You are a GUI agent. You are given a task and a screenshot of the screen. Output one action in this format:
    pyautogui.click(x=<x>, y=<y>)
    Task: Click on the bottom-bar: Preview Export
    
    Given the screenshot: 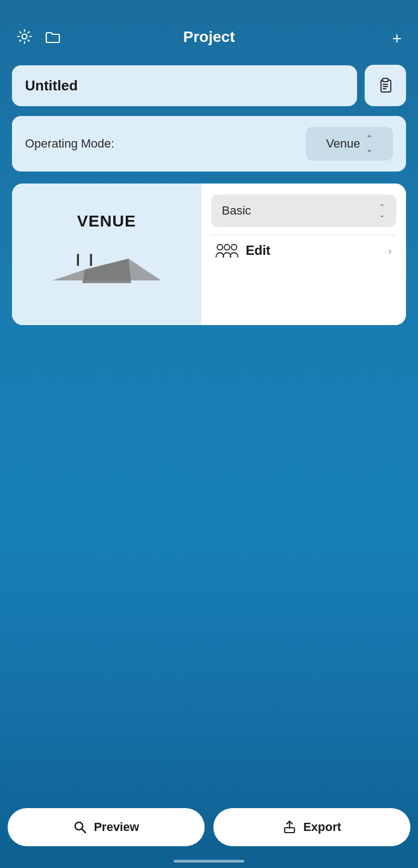 What is the action you would take?
    pyautogui.click(x=209, y=827)
    